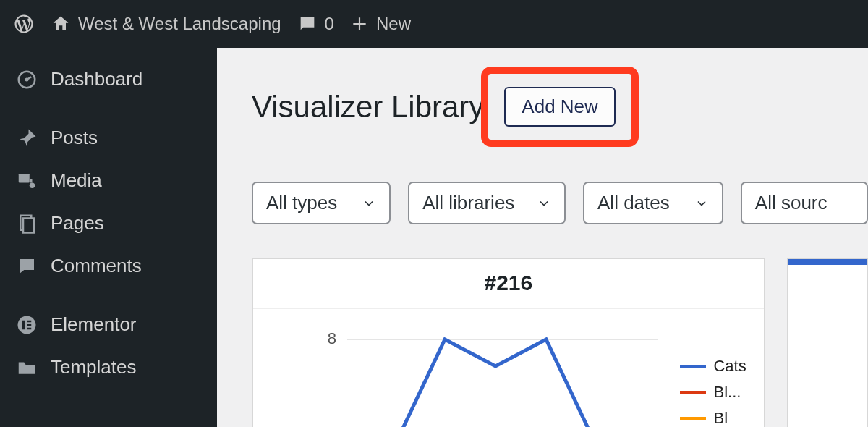 Image resolution: width=868 pixels, height=427 pixels. I want to click on legend-label: Bl, so click(720, 418).